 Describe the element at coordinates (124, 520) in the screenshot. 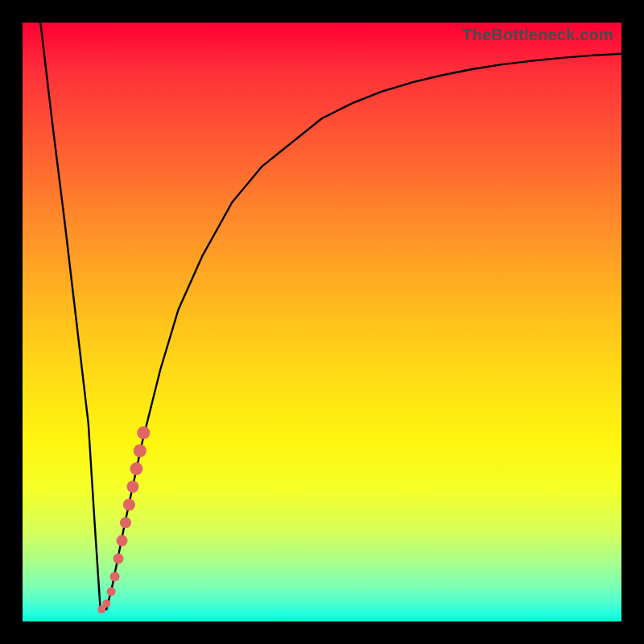

I see `highlight-dots-group` at that location.